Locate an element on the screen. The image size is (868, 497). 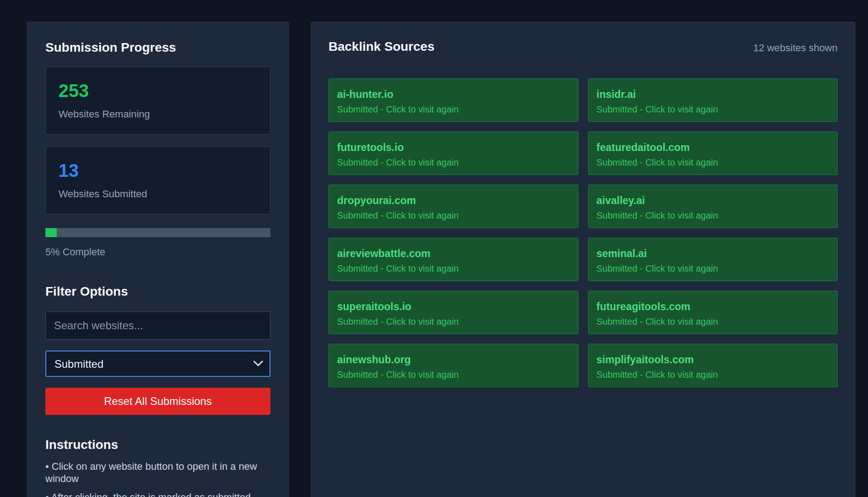
status-filter: Submitted is located at coordinates (158, 364).